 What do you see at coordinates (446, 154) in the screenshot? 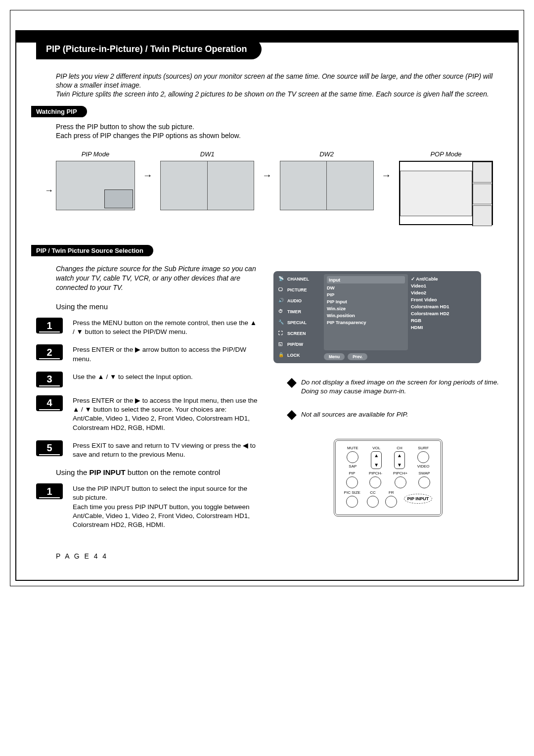
I see `mode-pop-label: POP Mode` at bounding box center [446, 154].